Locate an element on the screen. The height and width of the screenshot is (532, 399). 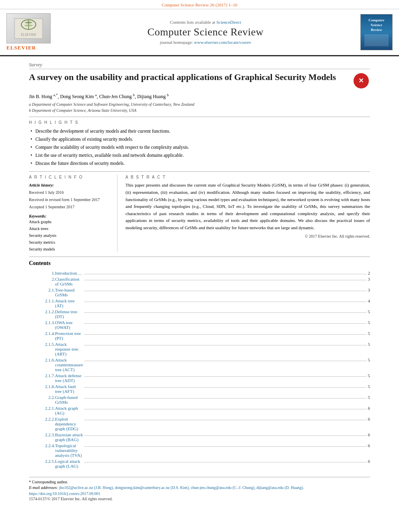
toc-row: 2.1.1. Attack tree (AT) 4 is located at coordinates (200, 303).